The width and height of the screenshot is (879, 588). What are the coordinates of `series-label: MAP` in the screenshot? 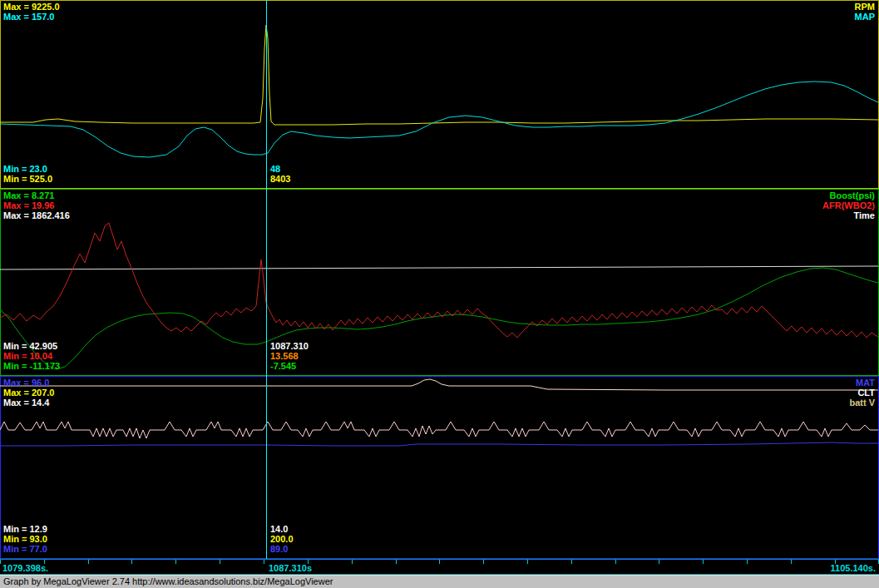 It's located at (865, 17).